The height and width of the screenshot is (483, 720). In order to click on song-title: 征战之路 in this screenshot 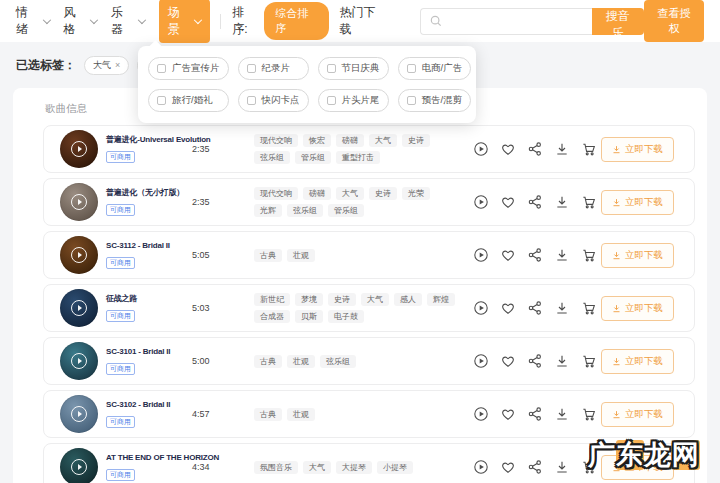, I will do `click(149, 299)`.